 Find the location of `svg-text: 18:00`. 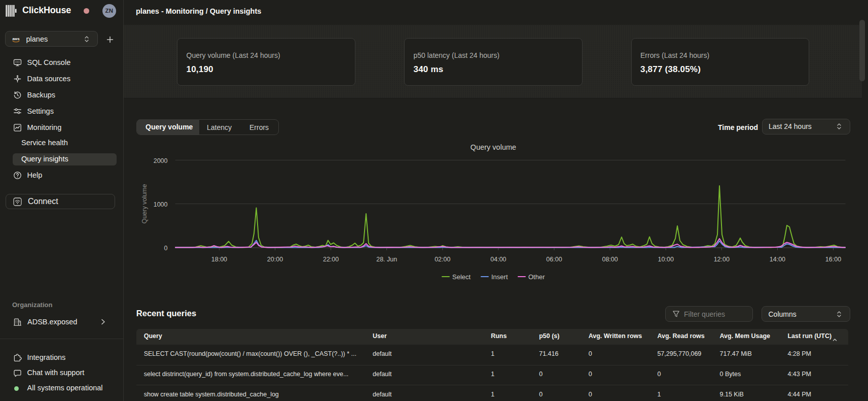

svg-text: 18:00 is located at coordinates (219, 259).